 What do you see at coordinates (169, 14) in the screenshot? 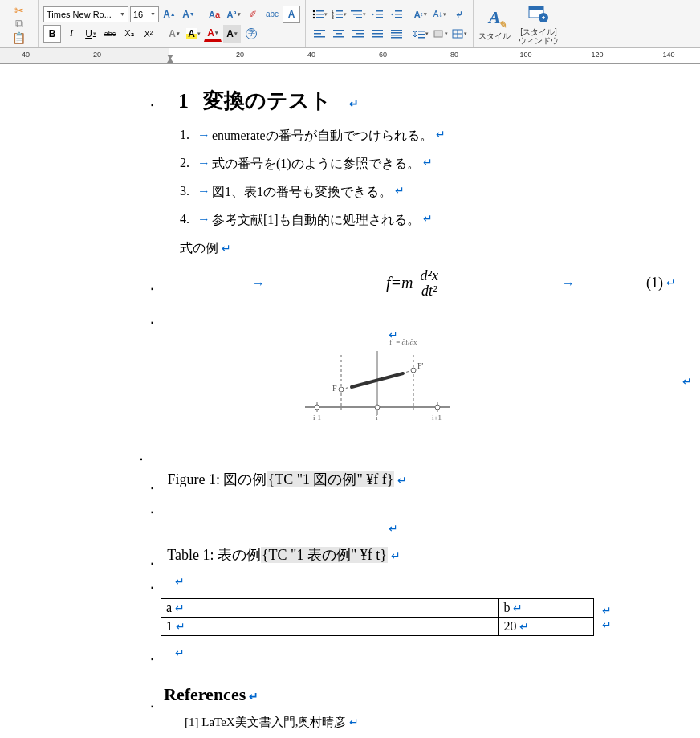
I see `grow-font-button: A▲` at bounding box center [169, 14].